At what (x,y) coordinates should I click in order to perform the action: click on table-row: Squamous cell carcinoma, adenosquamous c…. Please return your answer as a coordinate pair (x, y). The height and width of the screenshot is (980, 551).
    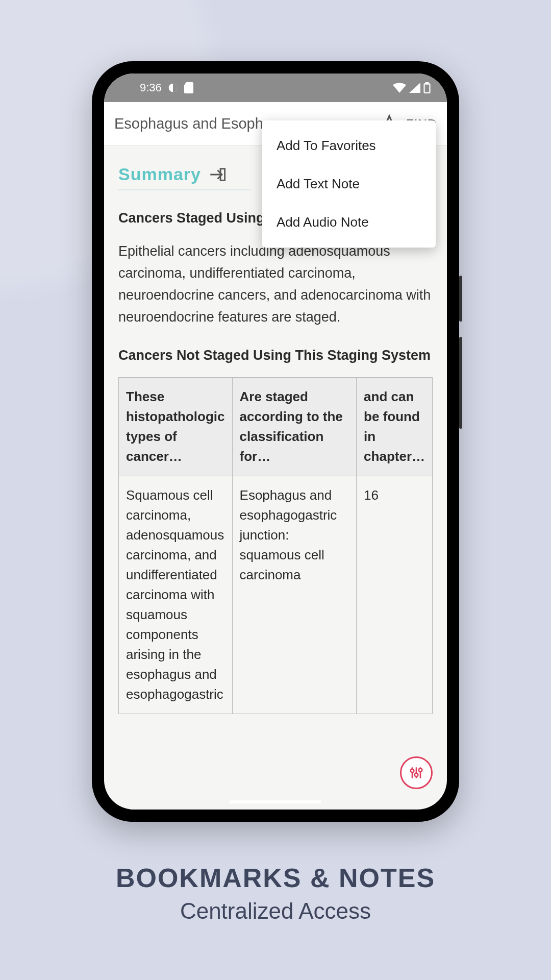
    Looking at the image, I should click on (276, 595).